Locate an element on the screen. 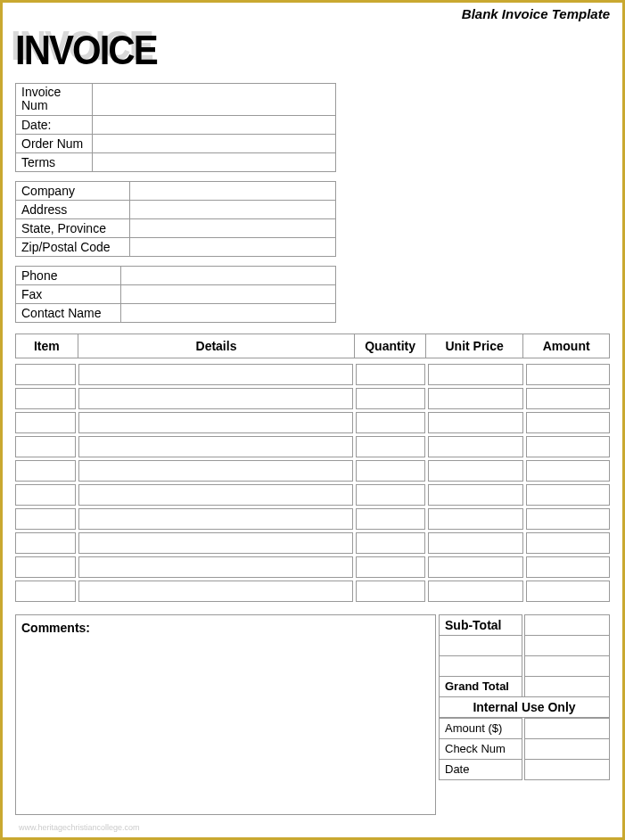 The width and height of the screenshot is (625, 840). internal-amount-field is located at coordinates (567, 729).